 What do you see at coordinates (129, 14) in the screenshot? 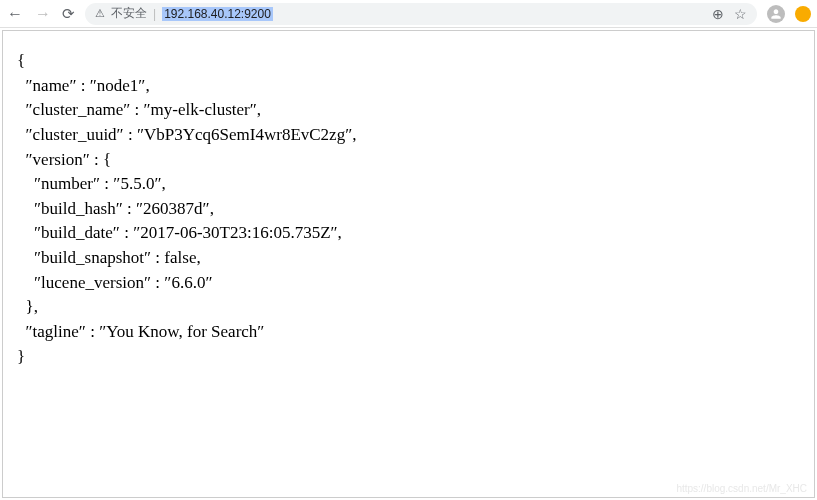
I see `insecure-label: 不安全` at bounding box center [129, 14].